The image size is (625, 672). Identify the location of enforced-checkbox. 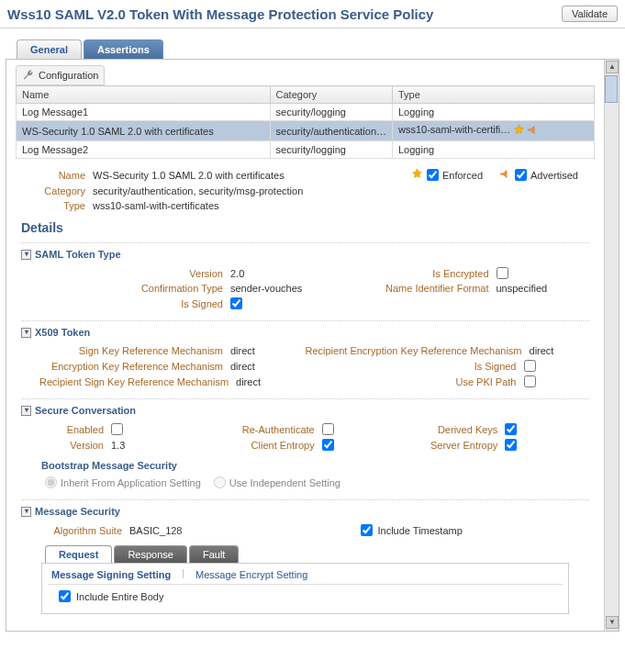
(433, 174).